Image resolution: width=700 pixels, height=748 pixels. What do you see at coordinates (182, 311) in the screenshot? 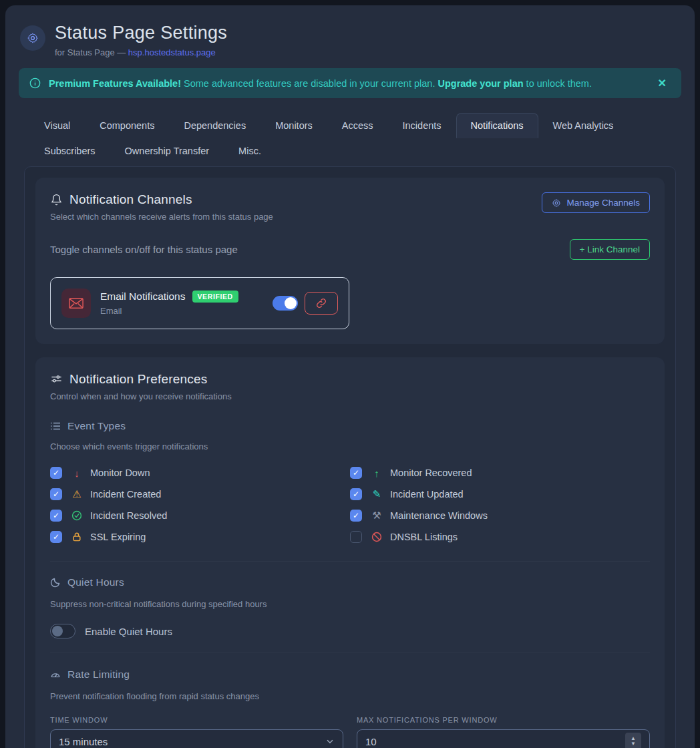
I see `channel-type: Email` at bounding box center [182, 311].